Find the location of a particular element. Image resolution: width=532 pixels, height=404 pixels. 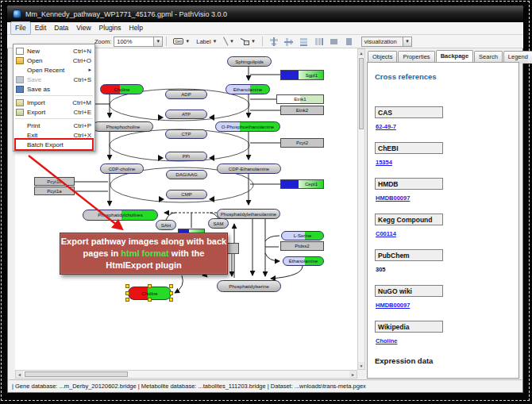

menu-item-plugins: Plugins is located at coordinates (110, 29).